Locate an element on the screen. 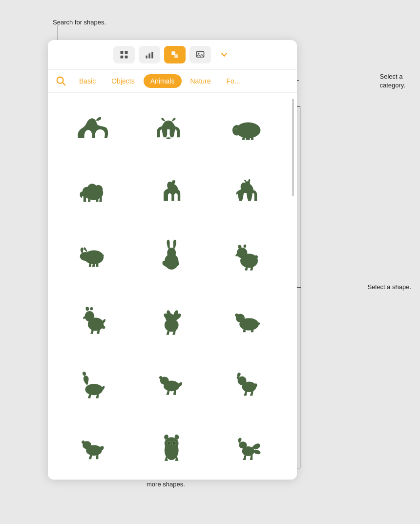 The height and width of the screenshot is (524, 420). shapes-icon is located at coordinates (175, 55).